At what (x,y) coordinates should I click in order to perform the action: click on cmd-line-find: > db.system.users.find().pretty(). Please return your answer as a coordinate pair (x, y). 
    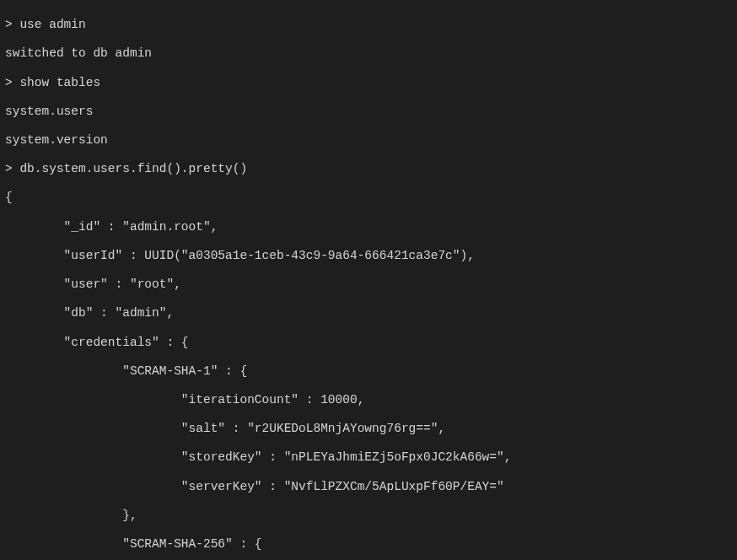
    Looking at the image, I should click on (368, 169).